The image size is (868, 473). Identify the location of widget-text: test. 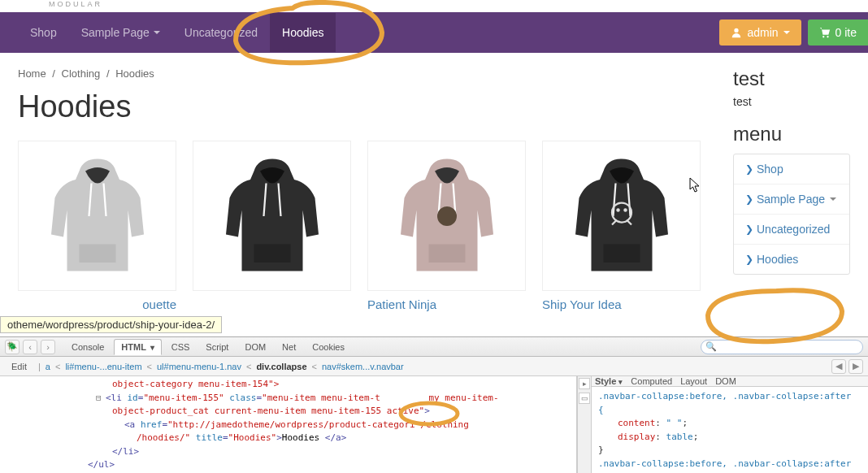
(792, 102).